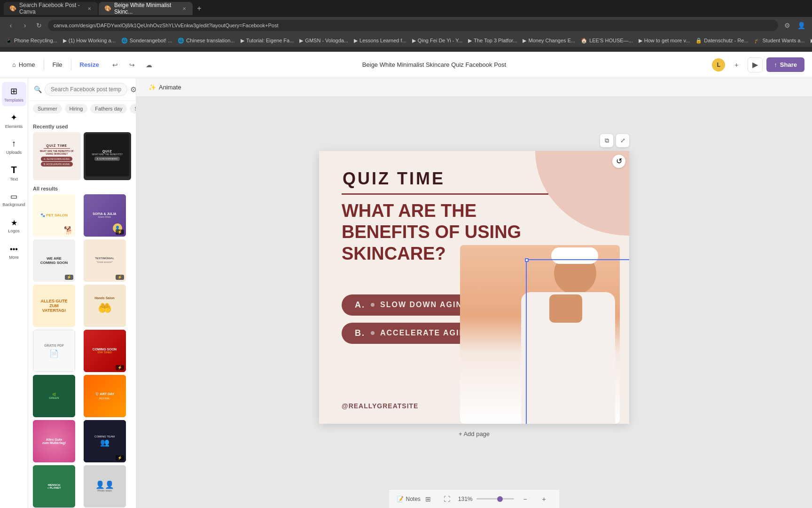 The image size is (812, 508). I want to click on reload-button: ↻, so click(39, 25).